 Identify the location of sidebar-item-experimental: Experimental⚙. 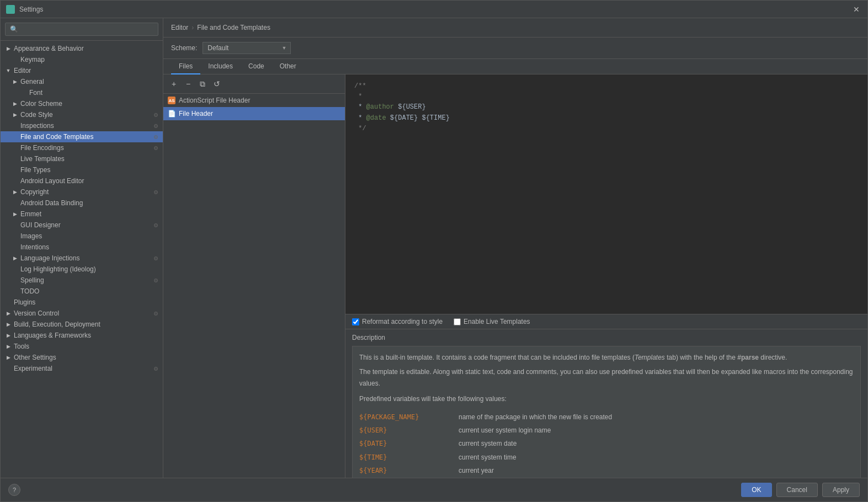
(82, 369).